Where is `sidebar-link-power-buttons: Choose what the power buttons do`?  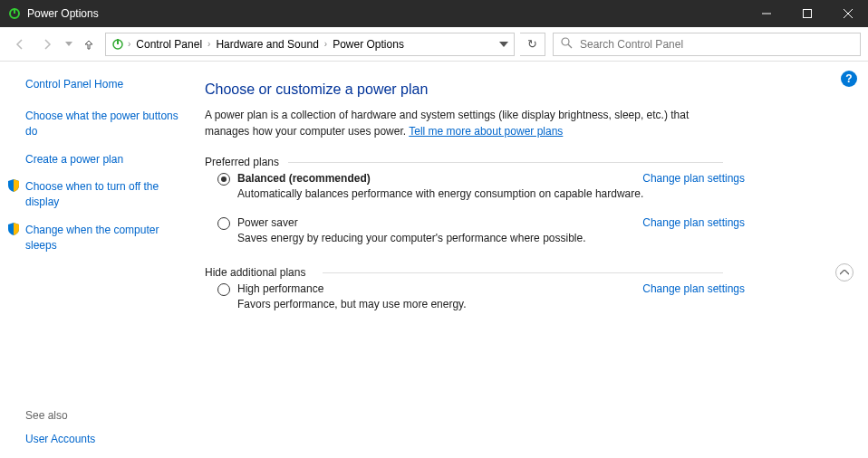 sidebar-link-power-buttons: Choose what the power buttons do is located at coordinates (106, 124).